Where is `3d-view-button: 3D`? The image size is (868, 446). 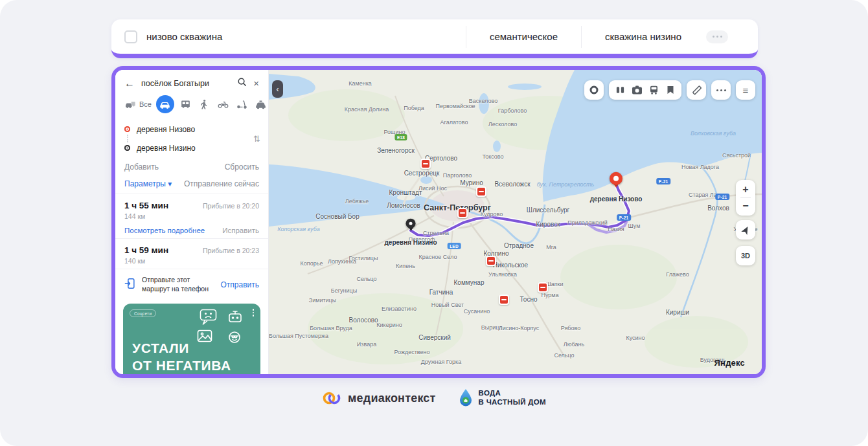 3d-view-button: 3D is located at coordinates (746, 256).